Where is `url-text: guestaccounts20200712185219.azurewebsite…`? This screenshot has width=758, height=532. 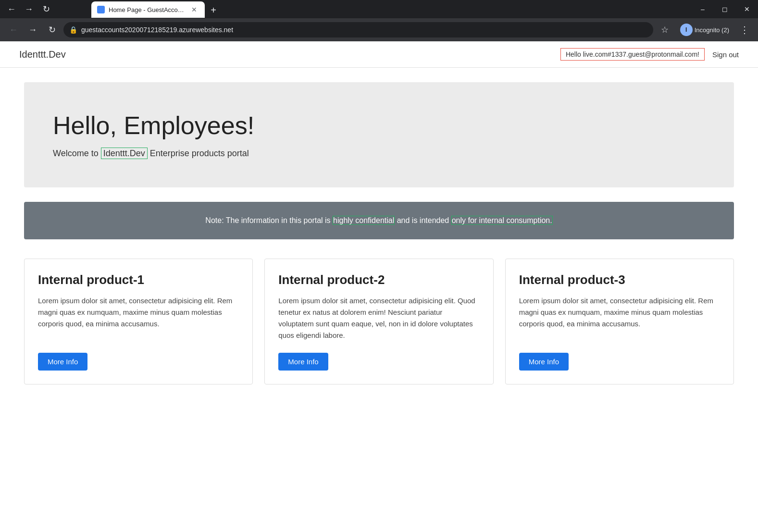 url-text: guestaccounts20200712185219.azurewebsite… is located at coordinates (157, 30).